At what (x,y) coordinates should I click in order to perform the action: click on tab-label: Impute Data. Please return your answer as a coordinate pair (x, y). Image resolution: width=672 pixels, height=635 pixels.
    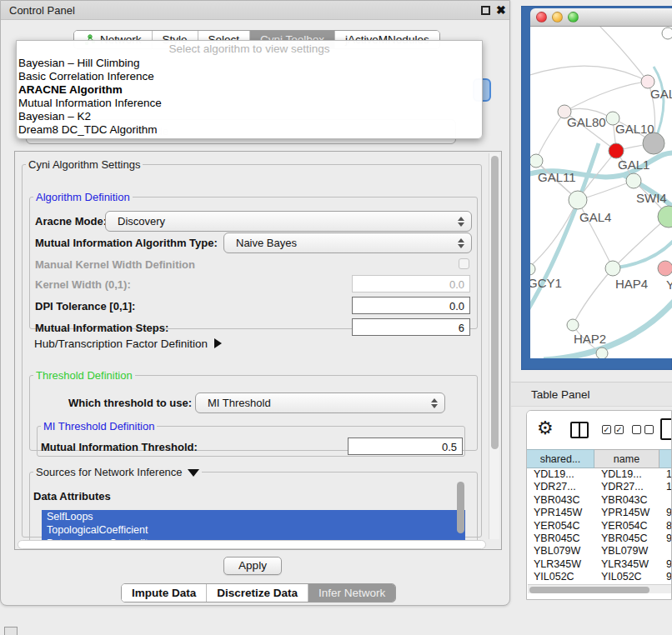
    Looking at the image, I should click on (163, 593).